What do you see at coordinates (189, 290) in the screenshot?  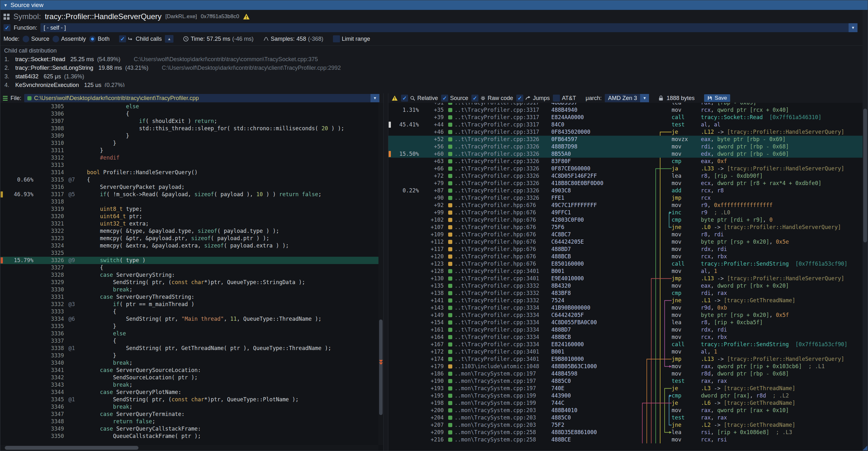 I see `source-line: 3330 break;` at bounding box center [189, 290].